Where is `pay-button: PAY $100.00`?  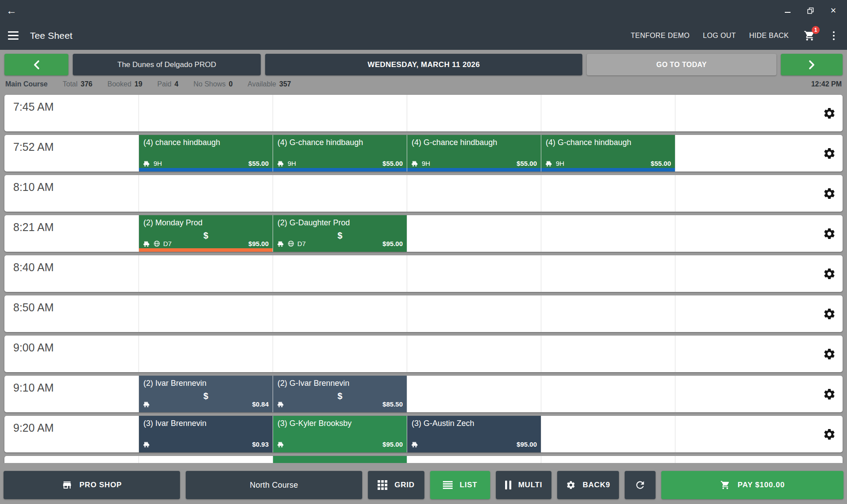
pay-button: PAY $100.00 is located at coordinates (753, 485).